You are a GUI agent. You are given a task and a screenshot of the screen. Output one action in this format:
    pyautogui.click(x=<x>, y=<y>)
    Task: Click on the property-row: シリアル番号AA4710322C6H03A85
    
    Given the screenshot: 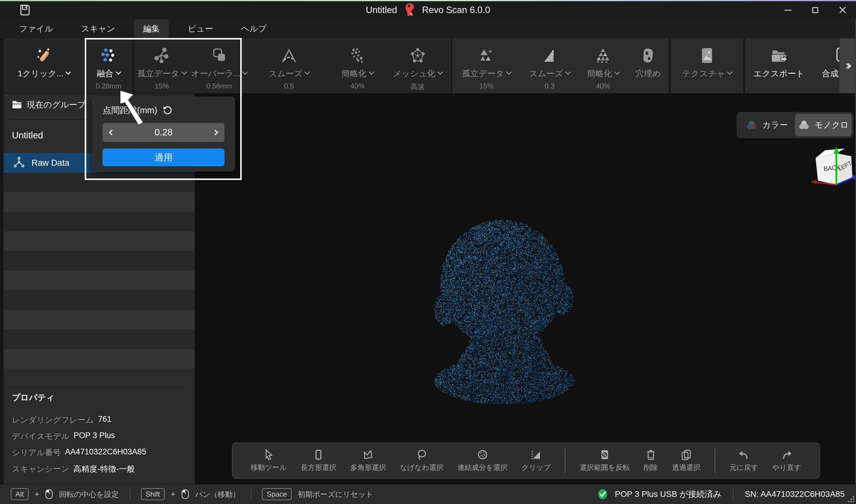 What is the action you would take?
    pyautogui.click(x=101, y=452)
    